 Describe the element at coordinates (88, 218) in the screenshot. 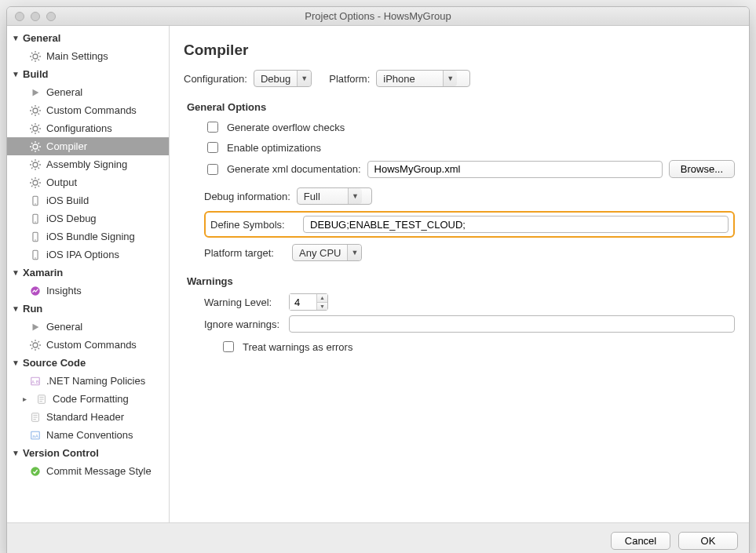

I see `sidebar-item-ios-debug: iOS Debug` at that location.